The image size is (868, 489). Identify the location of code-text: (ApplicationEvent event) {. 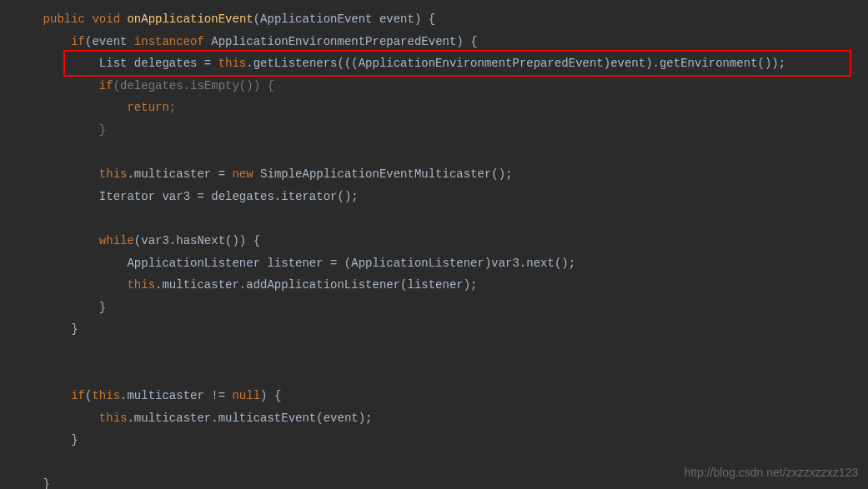
(344, 19).